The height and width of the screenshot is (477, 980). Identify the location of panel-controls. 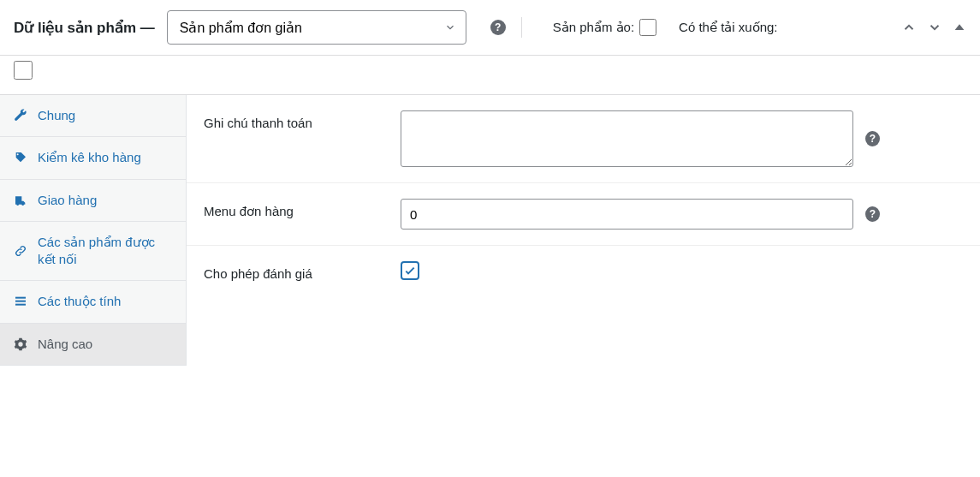
(934, 27).